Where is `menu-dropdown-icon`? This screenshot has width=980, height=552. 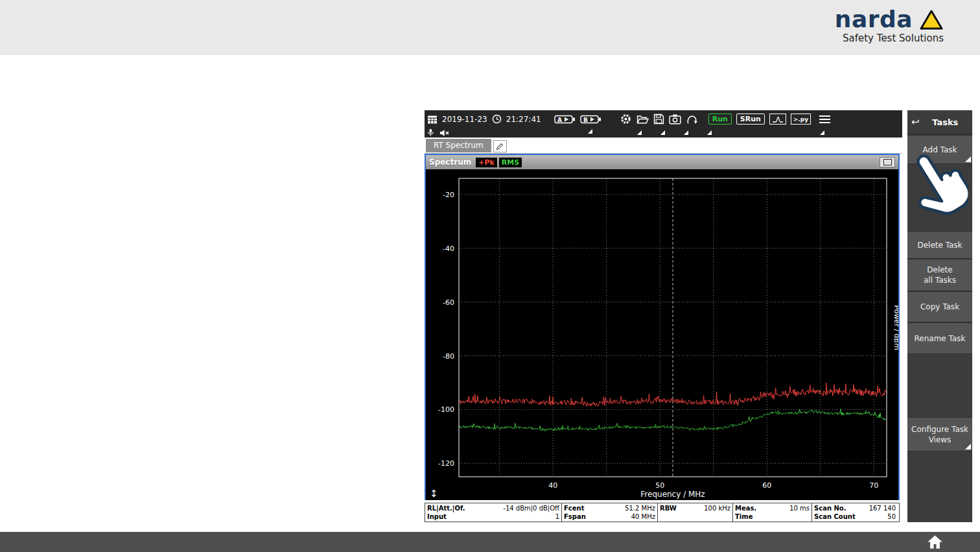
menu-dropdown-icon is located at coordinates (822, 132).